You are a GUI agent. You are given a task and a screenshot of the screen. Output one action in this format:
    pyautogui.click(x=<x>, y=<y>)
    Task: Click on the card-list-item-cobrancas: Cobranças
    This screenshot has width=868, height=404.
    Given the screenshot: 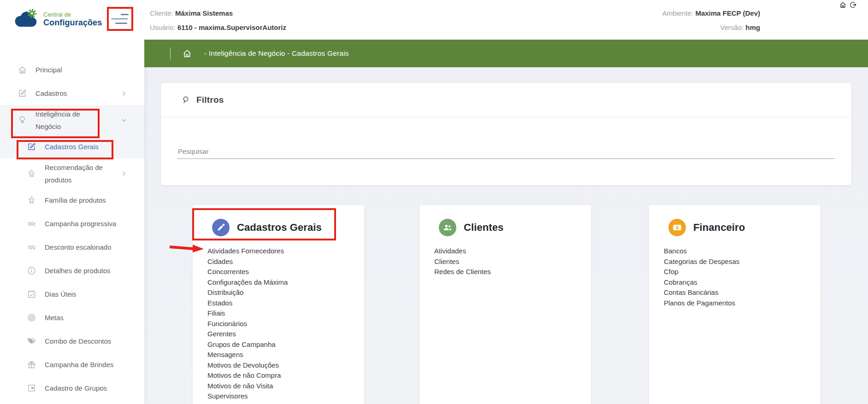 What is the action you would take?
    pyautogui.click(x=742, y=283)
    